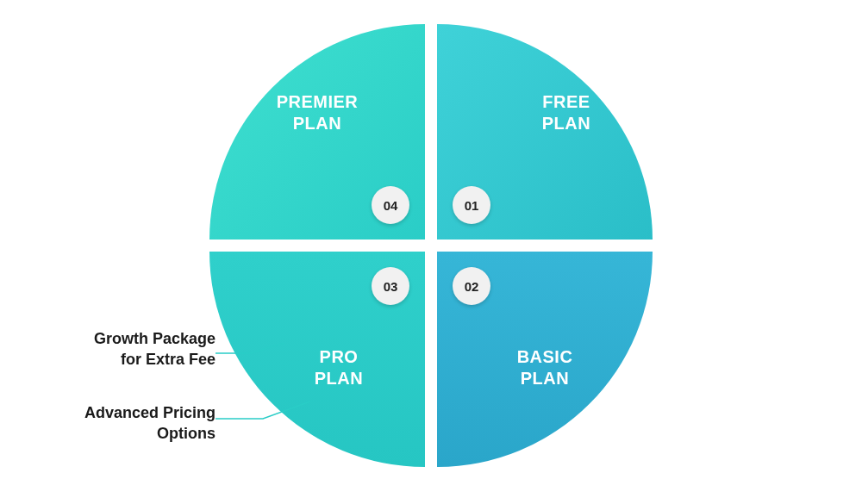 Image resolution: width=862 pixels, height=504 pixels. Describe the element at coordinates (390, 205) in the screenshot. I see `quadrant-number-badge: 04` at that location.